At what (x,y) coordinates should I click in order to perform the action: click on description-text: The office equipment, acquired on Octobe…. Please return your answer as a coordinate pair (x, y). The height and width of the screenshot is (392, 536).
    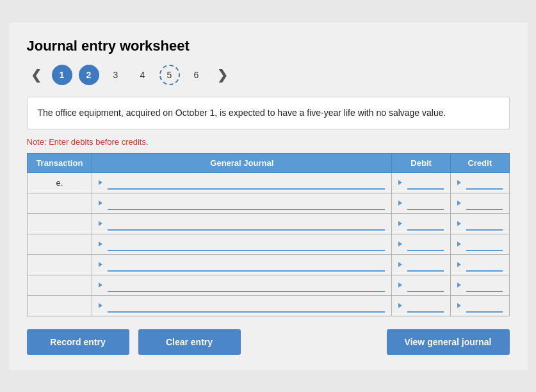
    Looking at the image, I should click on (242, 113).